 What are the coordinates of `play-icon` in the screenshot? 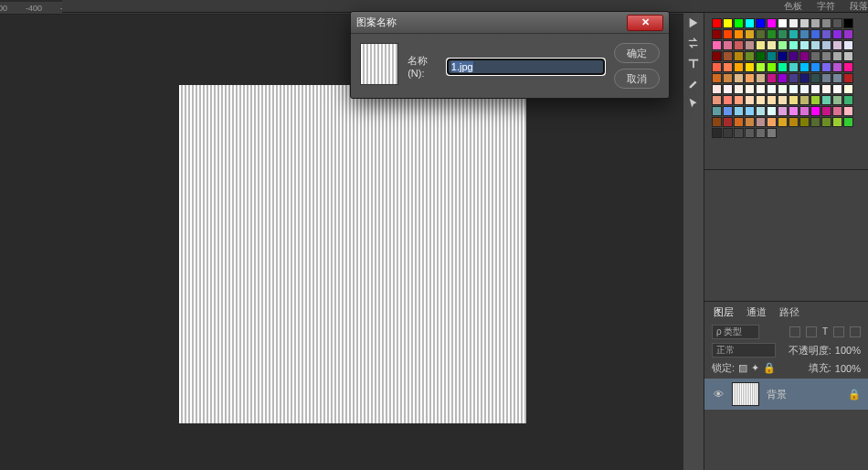 It's located at (693, 24).